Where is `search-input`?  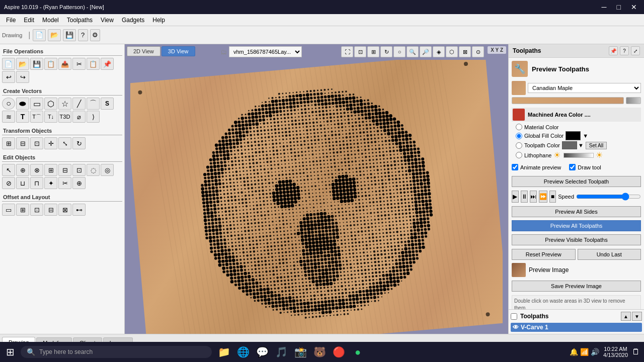
search-input is located at coordinates (123, 352).